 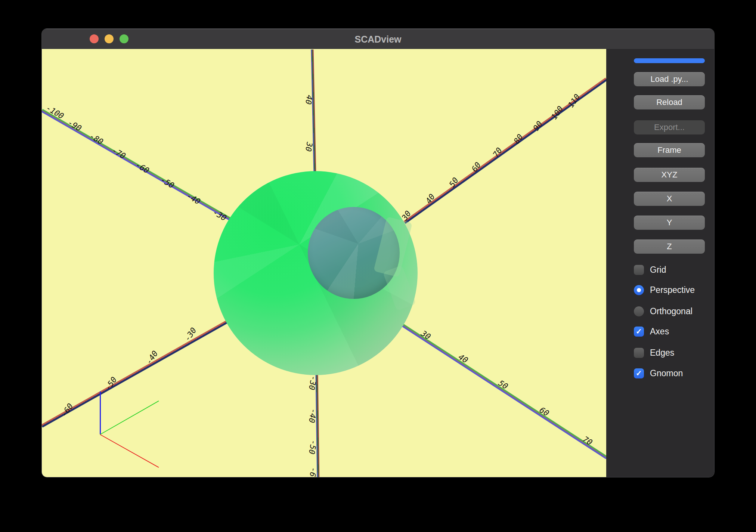 I want to click on x-positive-tick-label: 50, so click(x=454, y=182).